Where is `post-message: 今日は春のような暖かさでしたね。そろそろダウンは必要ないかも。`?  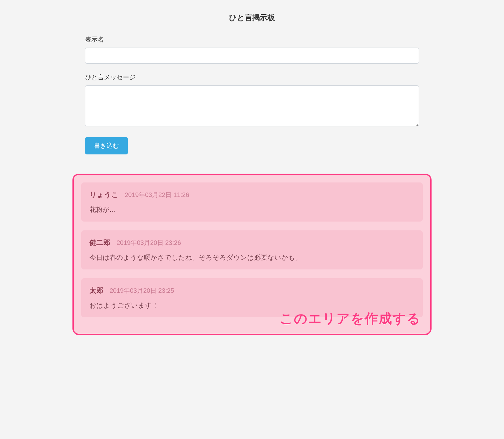 post-message: 今日は春のような暖かさでしたね。そろそろダウンは必要ないかも。 is located at coordinates (252, 257).